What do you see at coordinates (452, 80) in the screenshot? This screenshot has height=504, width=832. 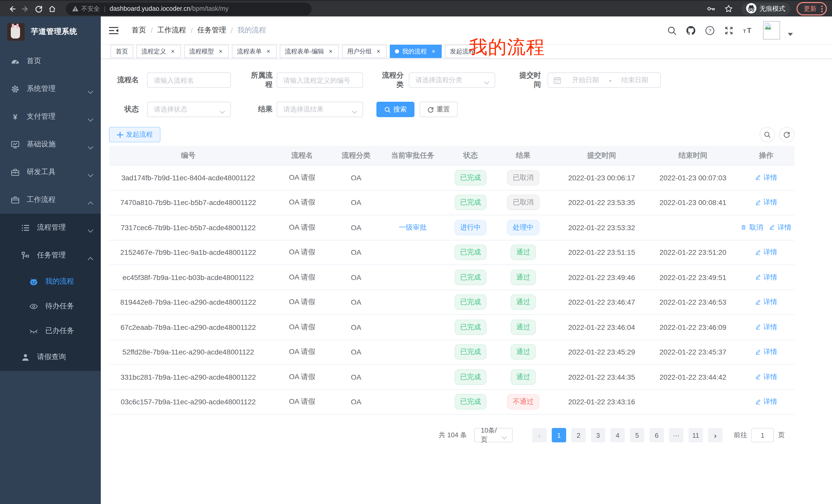 I see `process-category-select: 请选择流程分类` at bounding box center [452, 80].